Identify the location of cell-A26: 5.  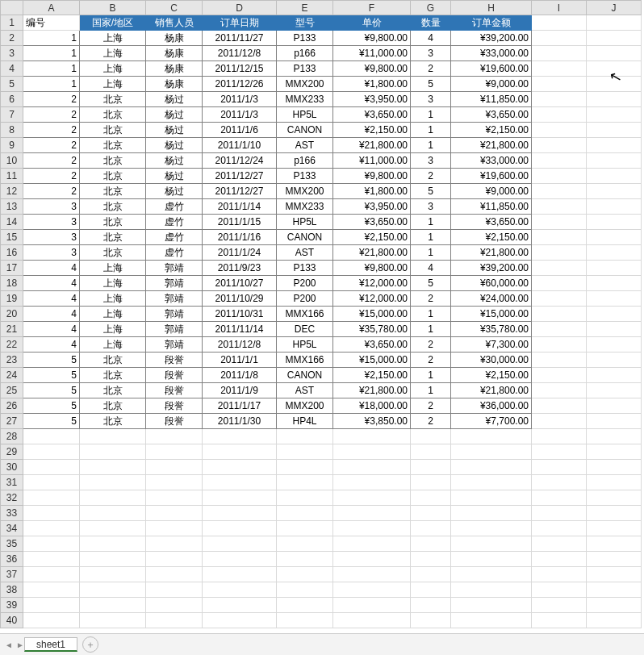
(52, 407).